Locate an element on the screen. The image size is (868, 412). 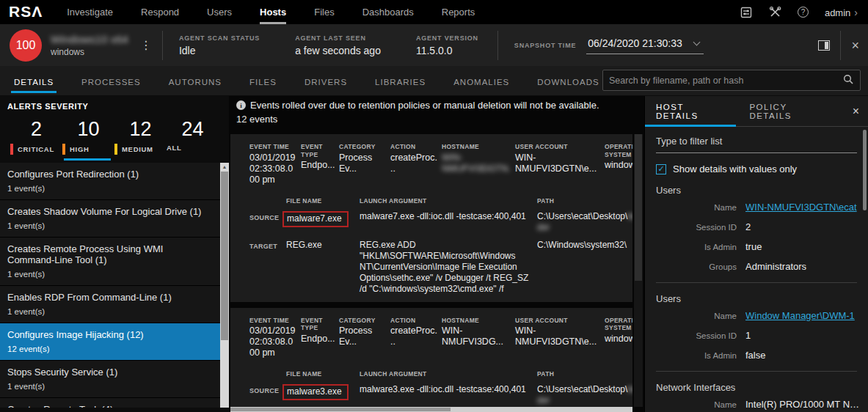
checkbox-checked-icon: ✓ is located at coordinates (661, 169).